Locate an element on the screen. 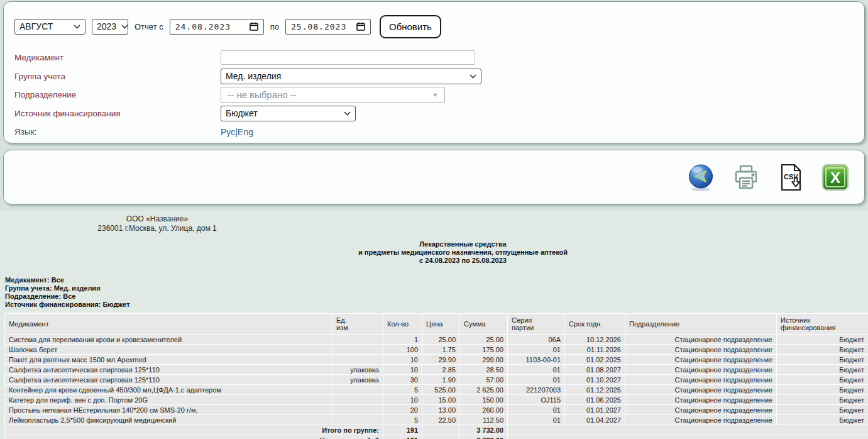 This screenshot has height=439, width=868. lang-rus-link: Рус is located at coordinates (228, 132).